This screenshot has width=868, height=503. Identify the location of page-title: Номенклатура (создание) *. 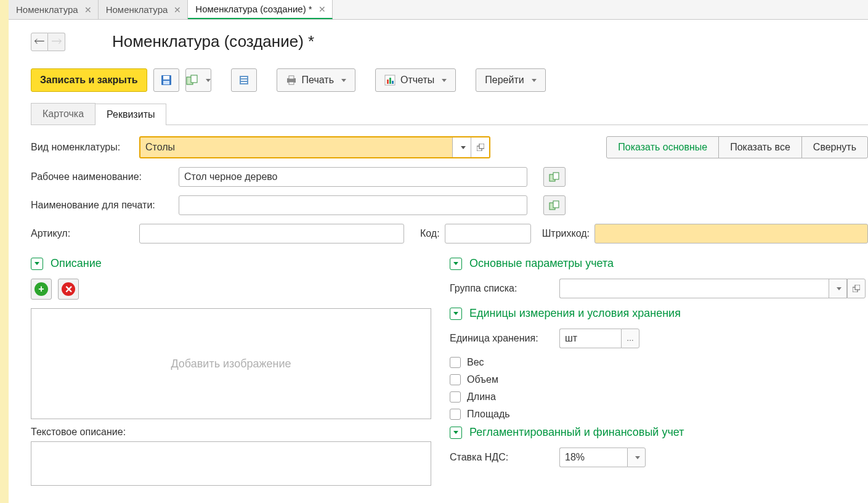
(213, 42).